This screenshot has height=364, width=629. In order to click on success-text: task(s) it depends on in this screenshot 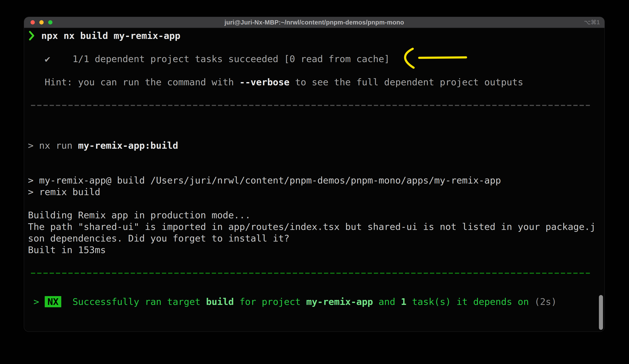, I will do `click(471, 302)`.